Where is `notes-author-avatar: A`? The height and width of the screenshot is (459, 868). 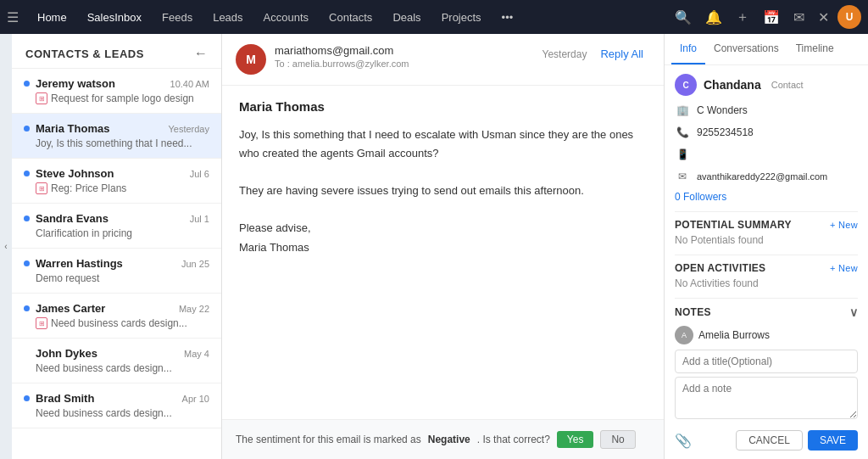
notes-author-avatar: A is located at coordinates (684, 335).